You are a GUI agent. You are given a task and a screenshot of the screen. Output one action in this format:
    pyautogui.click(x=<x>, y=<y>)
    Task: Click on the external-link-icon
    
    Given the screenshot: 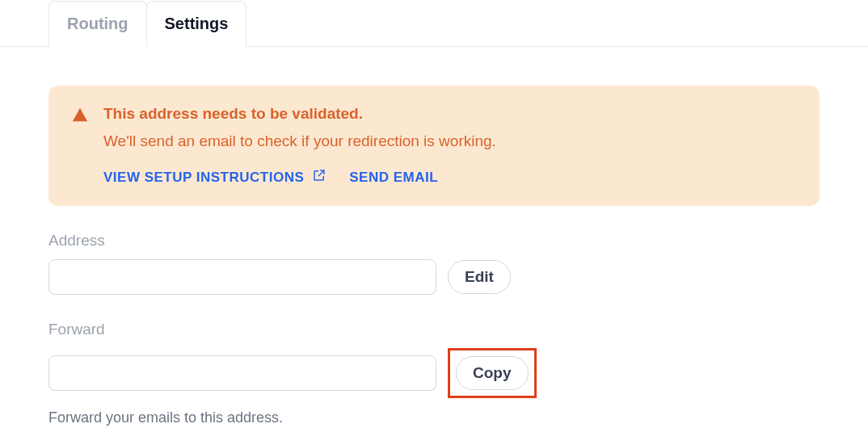 What is the action you would take?
    pyautogui.click(x=319, y=178)
    